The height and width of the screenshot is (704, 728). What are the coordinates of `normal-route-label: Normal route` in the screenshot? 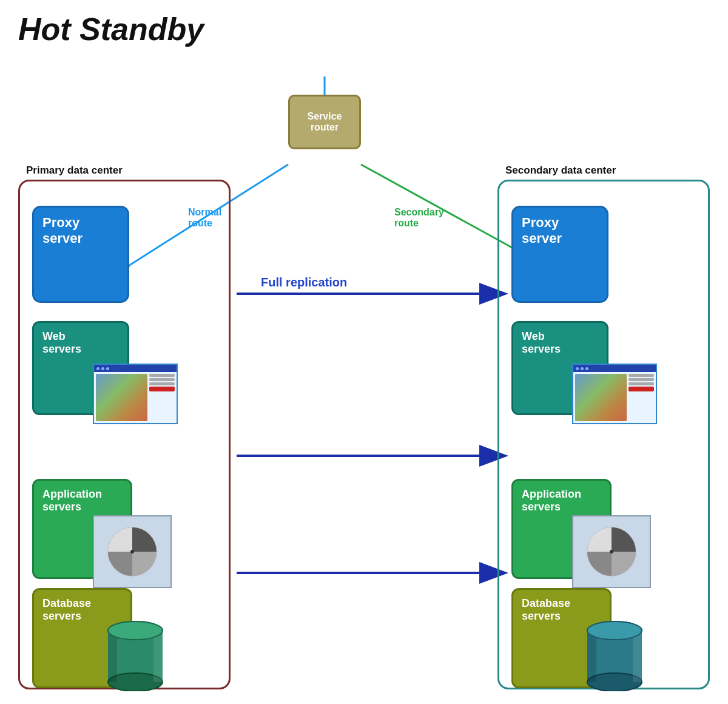 It's located at (205, 218).